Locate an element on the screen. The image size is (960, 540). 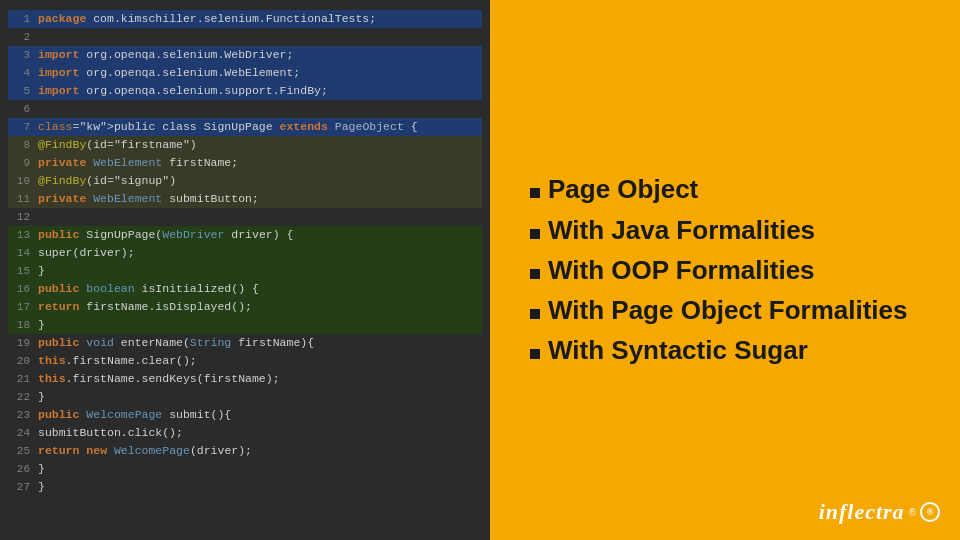
line-number: 15 is located at coordinates (19, 271).